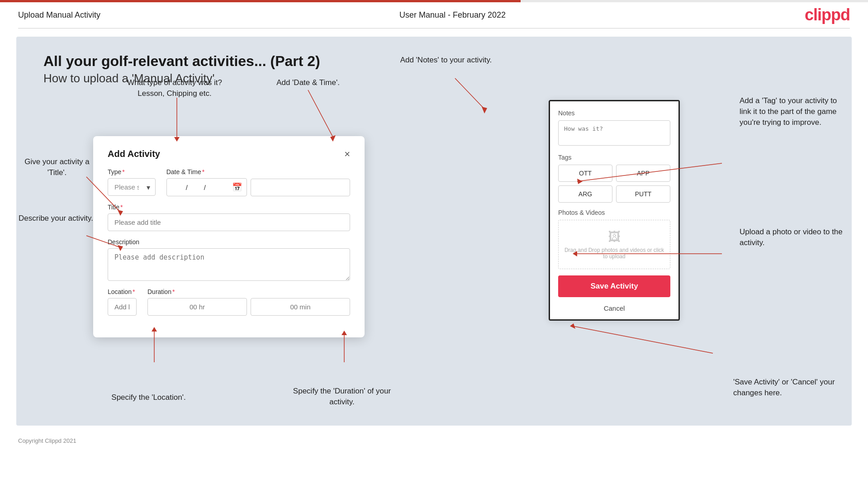  I want to click on duration-min-input, so click(300, 307).